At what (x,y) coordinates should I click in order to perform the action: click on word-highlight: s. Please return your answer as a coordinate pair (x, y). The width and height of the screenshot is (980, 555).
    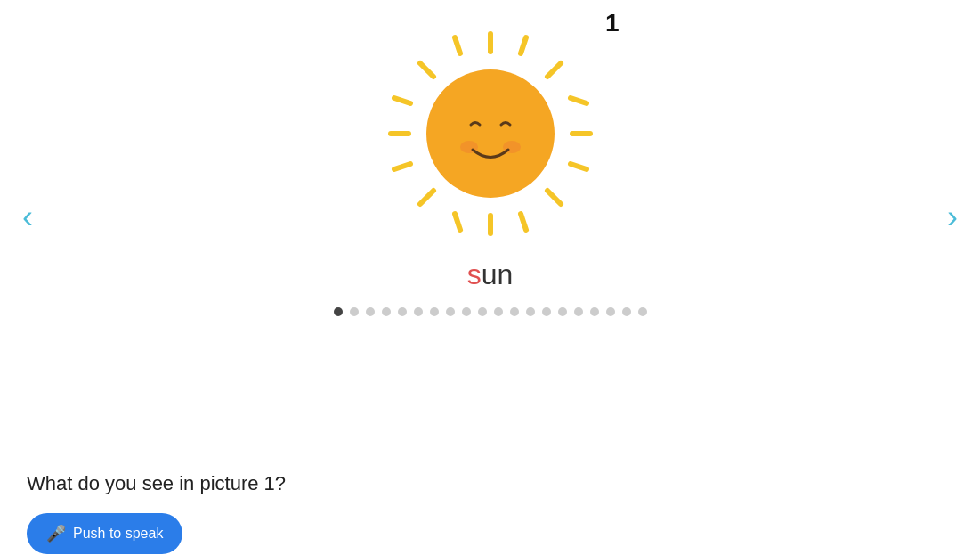
    Looking at the image, I should click on (474, 274).